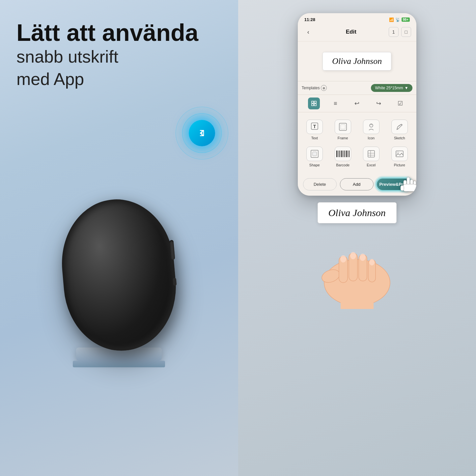 The width and height of the screenshot is (476, 476). I want to click on grid-view-button, so click(314, 103).